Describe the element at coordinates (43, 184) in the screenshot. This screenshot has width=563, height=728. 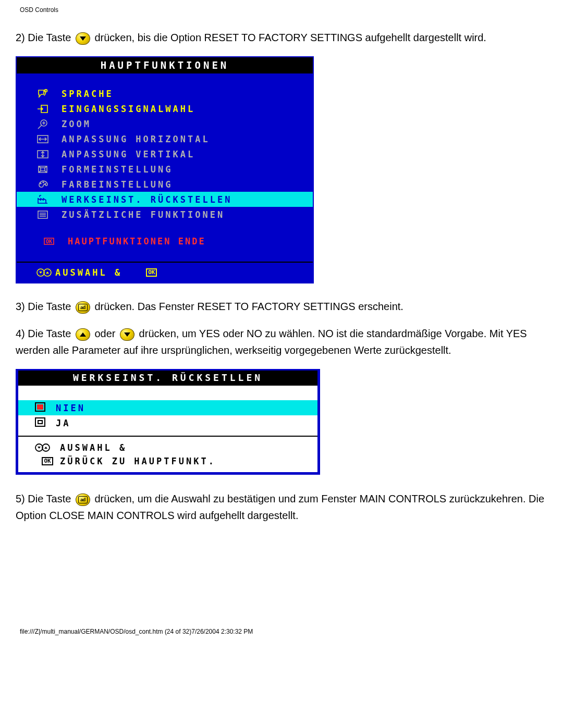
I see `palette-icon` at that location.